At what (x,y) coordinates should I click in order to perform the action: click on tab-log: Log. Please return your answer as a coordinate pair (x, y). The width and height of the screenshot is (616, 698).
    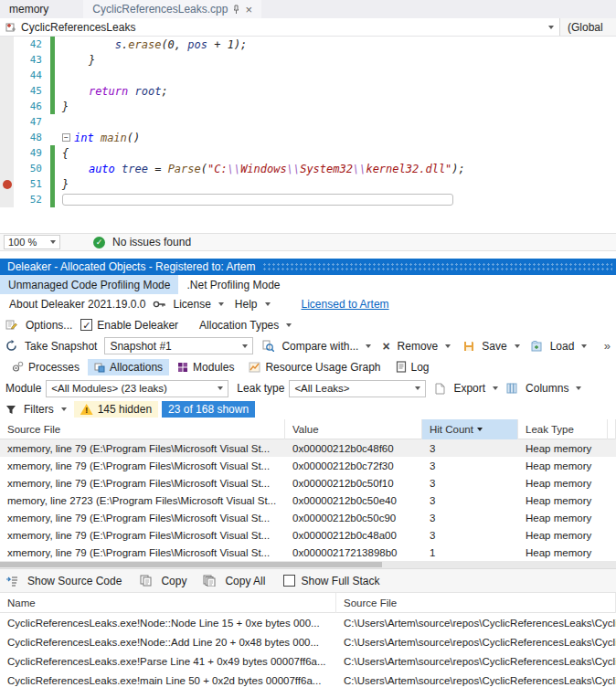
    Looking at the image, I should click on (413, 367).